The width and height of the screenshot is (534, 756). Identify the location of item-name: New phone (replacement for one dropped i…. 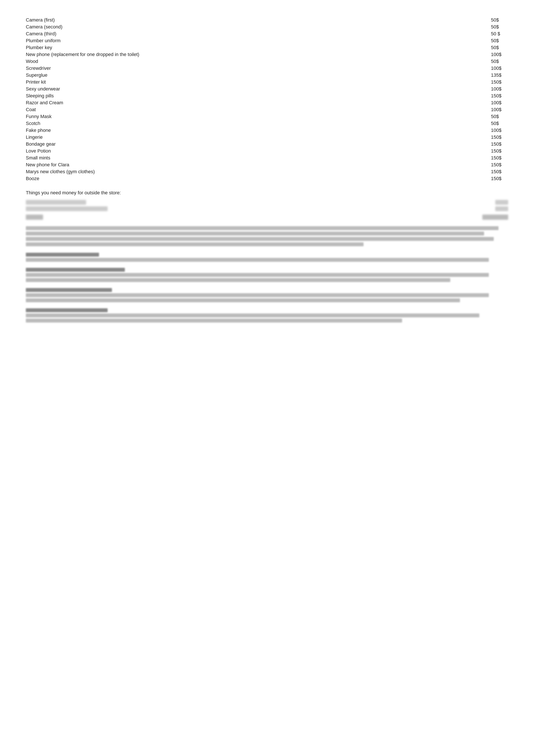
(256, 55).